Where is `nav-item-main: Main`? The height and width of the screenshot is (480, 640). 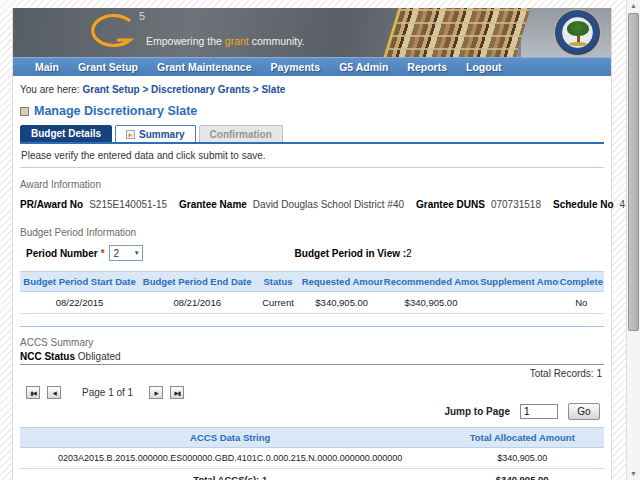 nav-item-main: Main is located at coordinates (47, 67).